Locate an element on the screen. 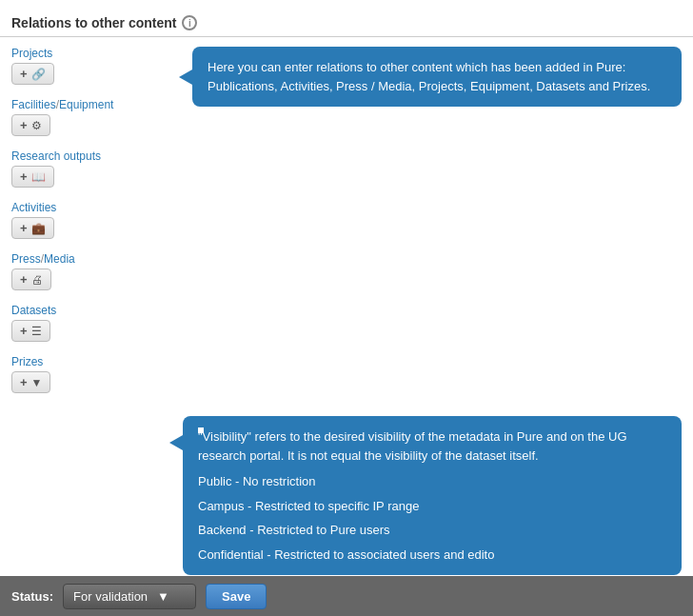 This screenshot has height=616, width=693. tooltip-text-2-line3: Campus - Restricted to specific IP range is located at coordinates (432, 507).